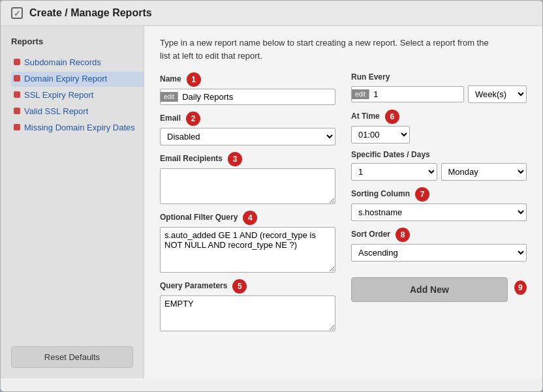 The width and height of the screenshot is (543, 392). Describe the element at coordinates (330, 50) in the screenshot. I see `instruction-text: Type in a new report name below to start…` at that location.